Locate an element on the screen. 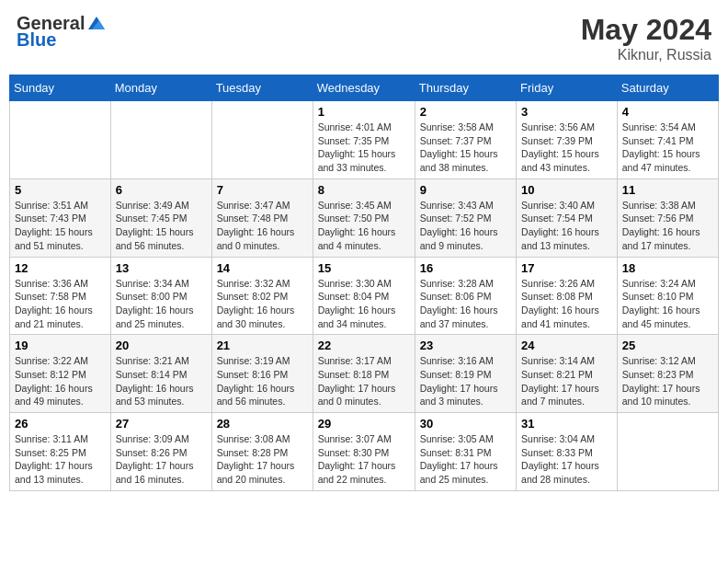  calendar-cell: 21Sunrise: 3:19 AM Sunset: 8:16 PM Dayli… is located at coordinates (262, 373).